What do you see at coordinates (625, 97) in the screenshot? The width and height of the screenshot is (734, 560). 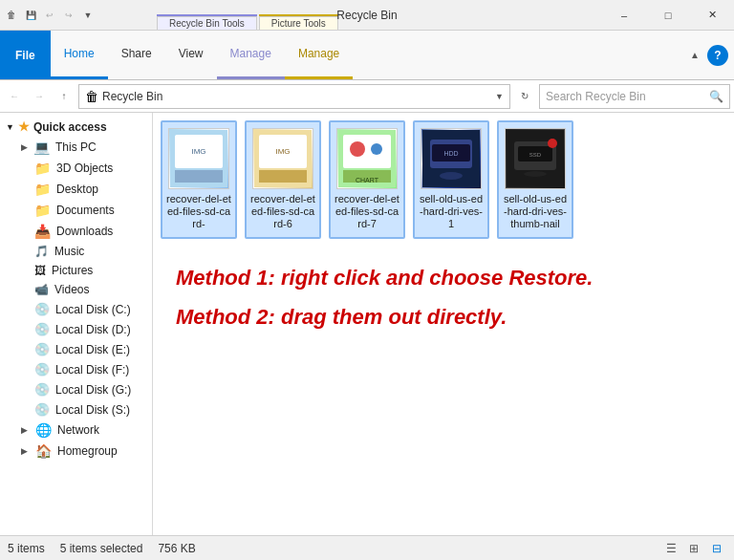 I see `search-placeholder: Search Recycle Bin` at bounding box center [625, 97].